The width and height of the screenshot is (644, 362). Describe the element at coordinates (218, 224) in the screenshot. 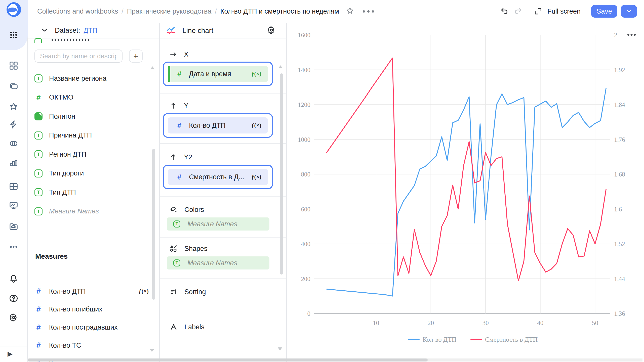

I see `colors-field-pill: T Measure Names` at that location.